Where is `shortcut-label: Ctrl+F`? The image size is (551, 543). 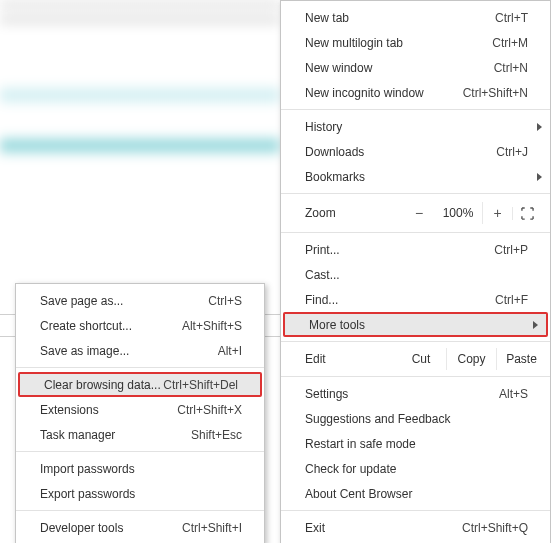 shortcut-label: Ctrl+F is located at coordinates (512, 300).